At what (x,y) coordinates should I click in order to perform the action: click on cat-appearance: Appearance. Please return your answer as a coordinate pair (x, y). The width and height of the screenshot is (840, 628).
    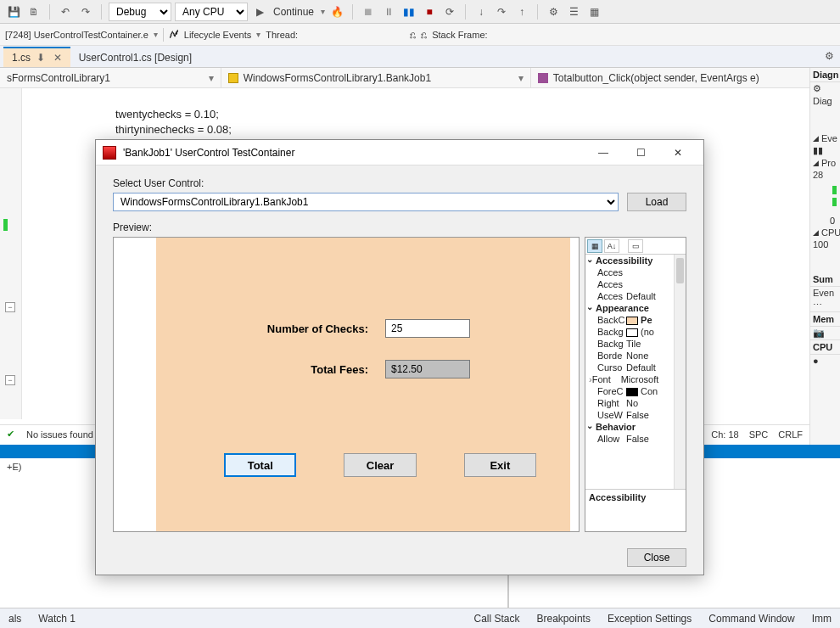
    Looking at the image, I should click on (636, 308).